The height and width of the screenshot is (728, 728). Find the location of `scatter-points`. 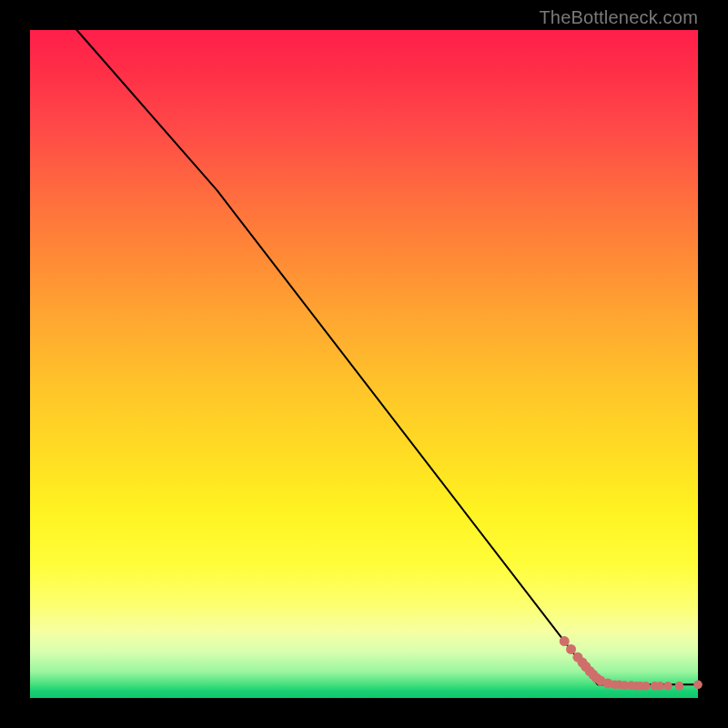

scatter-points is located at coordinates (632, 663).